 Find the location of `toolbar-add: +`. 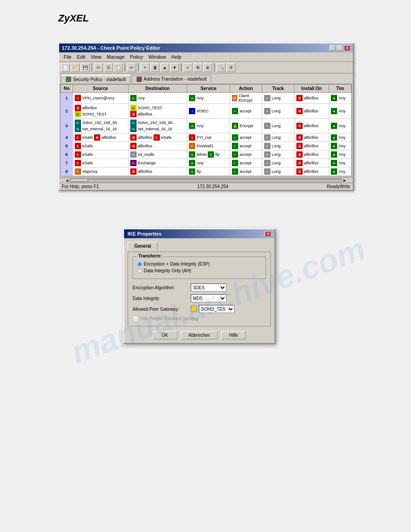

toolbar-add: + is located at coordinates (145, 68).